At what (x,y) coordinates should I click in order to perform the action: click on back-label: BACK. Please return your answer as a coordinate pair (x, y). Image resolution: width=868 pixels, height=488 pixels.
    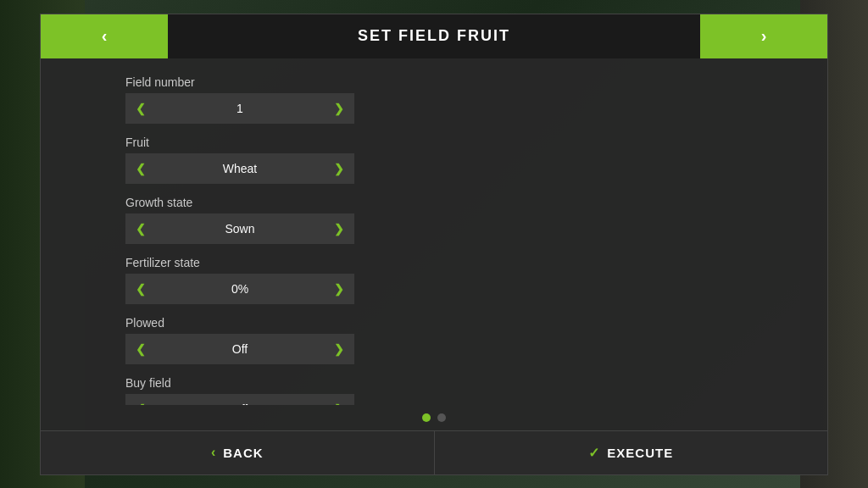
    Looking at the image, I should click on (242, 452).